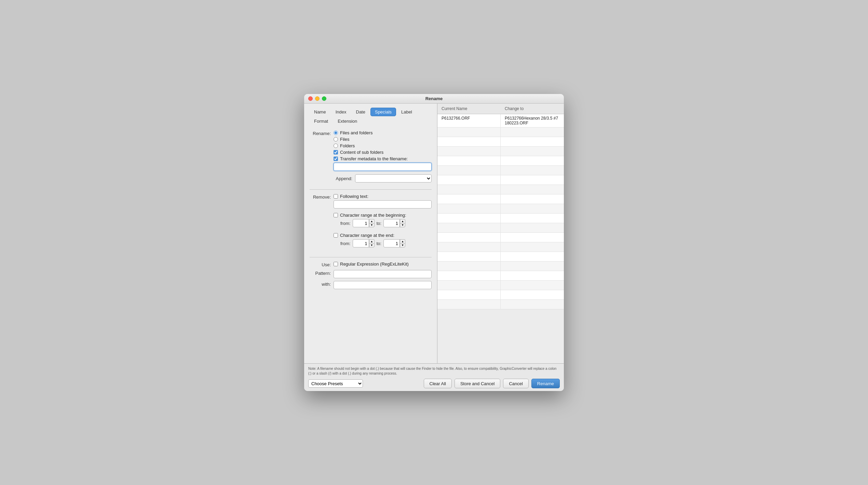  What do you see at coordinates (354, 196) in the screenshot?
I see `following-text-label: Following text:` at bounding box center [354, 196].